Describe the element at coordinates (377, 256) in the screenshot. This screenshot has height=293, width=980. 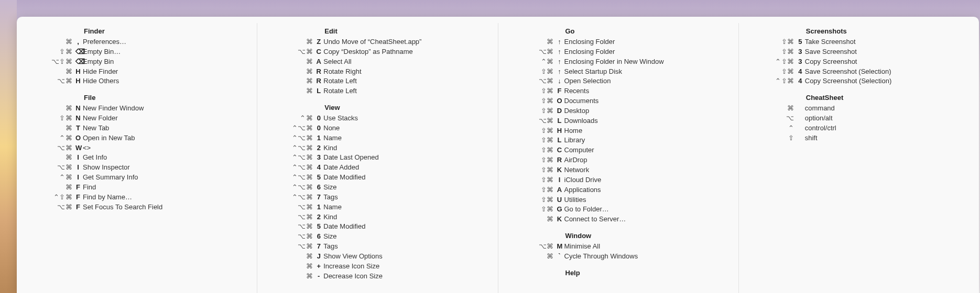
I see `shortcut-row: ⌘JShow View Options` at that location.